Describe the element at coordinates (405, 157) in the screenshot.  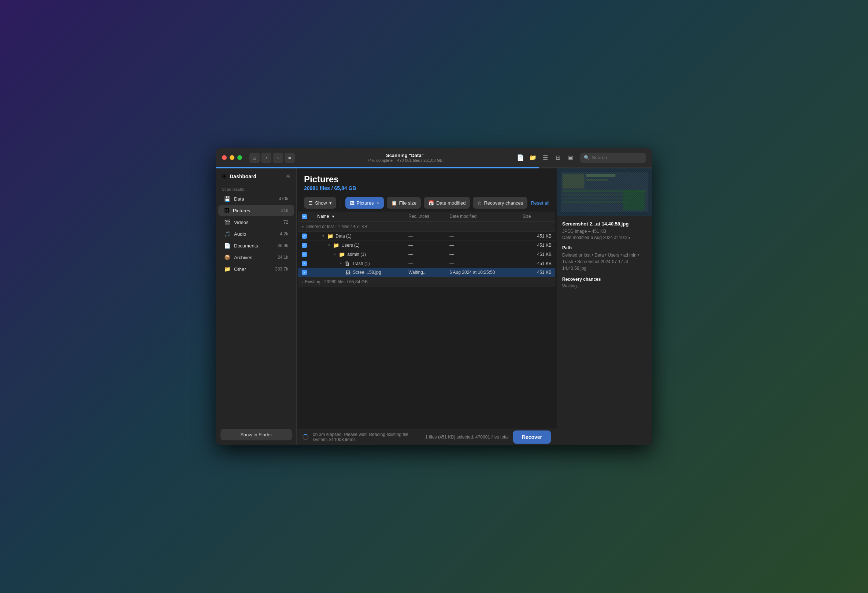
I see `window-title-area: Scanning "Data" 74% complete – 470 001 f…` at that location.